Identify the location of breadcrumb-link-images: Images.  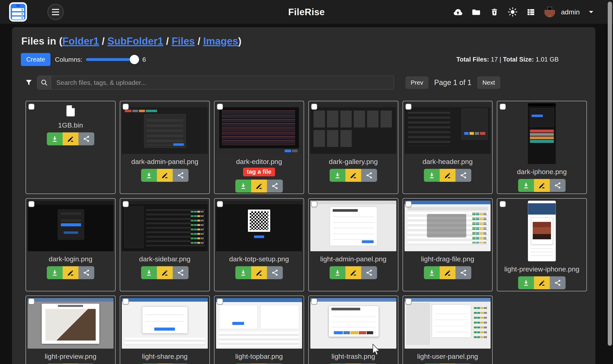
(221, 41).